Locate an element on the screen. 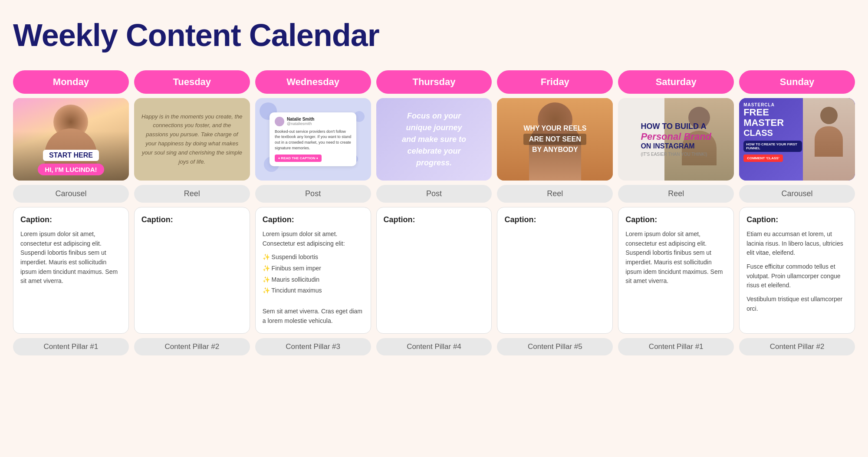  wednesday-list-item-2: ✨ Finibus sem imper is located at coordinates (313, 269).